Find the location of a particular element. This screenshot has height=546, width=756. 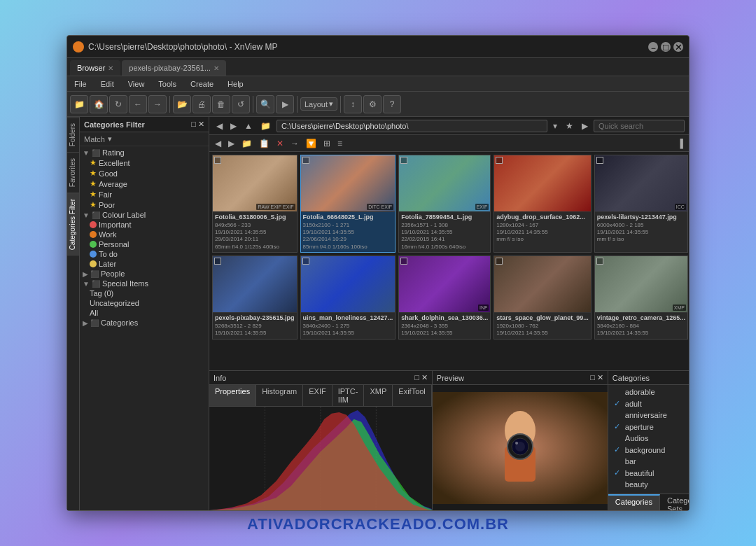

menu-edit: Edit is located at coordinates (108, 84).